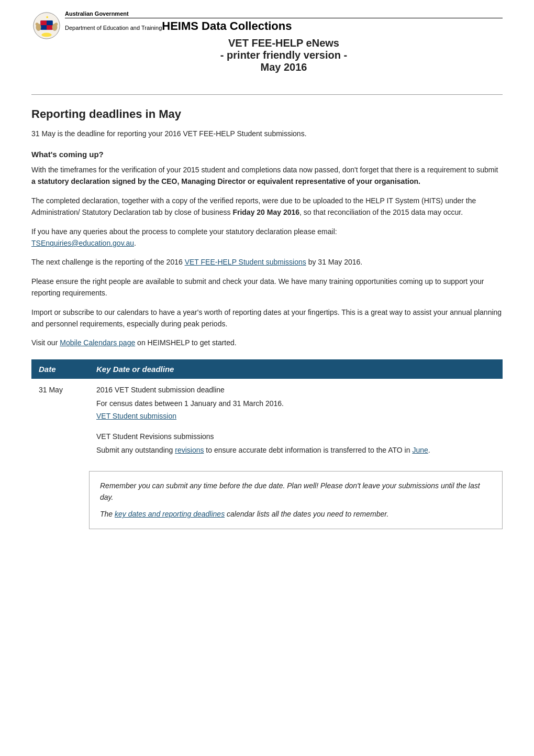 The height and width of the screenshot is (756, 534). What do you see at coordinates (296, 390) in the screenshot?
I see `row1-line1: 2016 VET Student submission deadline` at bounding box center [296, 390].